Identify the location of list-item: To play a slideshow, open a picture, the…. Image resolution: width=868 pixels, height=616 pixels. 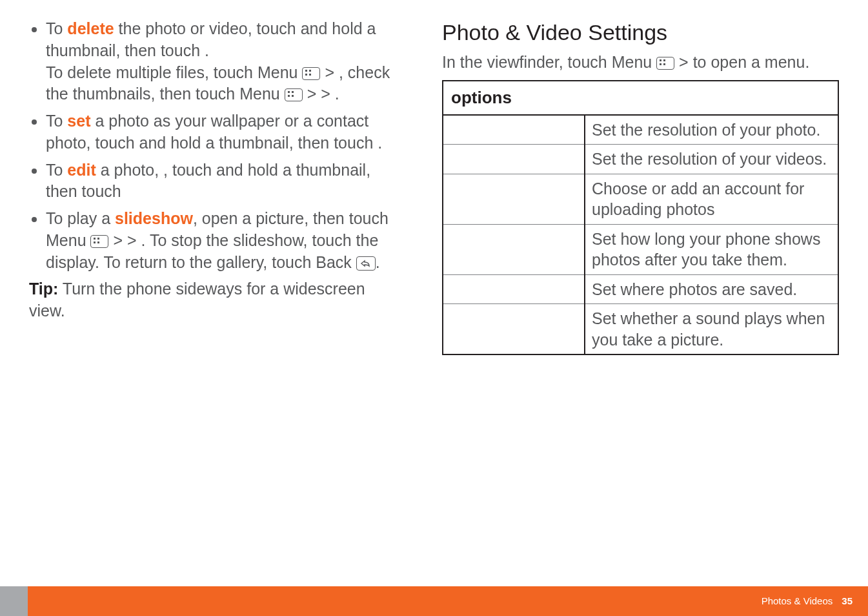
(225, 240).